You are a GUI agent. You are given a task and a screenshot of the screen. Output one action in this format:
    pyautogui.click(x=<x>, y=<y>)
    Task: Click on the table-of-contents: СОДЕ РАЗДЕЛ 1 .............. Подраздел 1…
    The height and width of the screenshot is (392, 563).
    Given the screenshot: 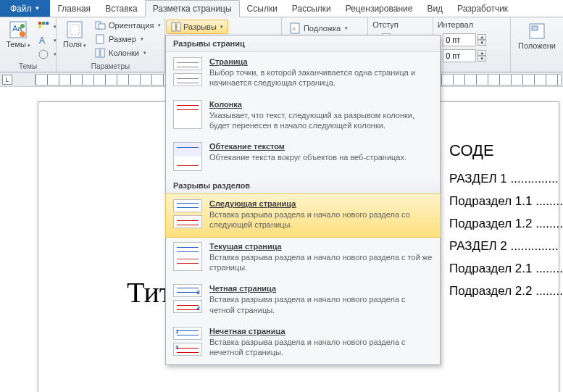 What is the action you would take?
    pyautogui.click(x=506, y=224)
    